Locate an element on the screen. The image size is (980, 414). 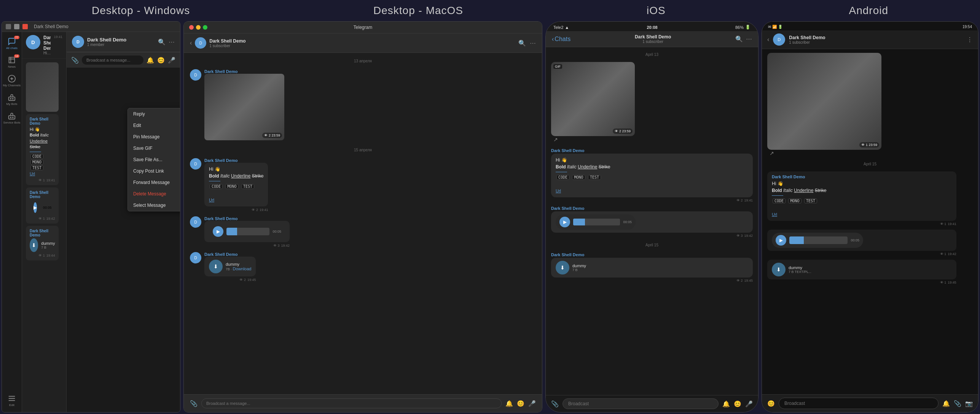
context-pin: Pin Message is located at coordinates (154, 137).